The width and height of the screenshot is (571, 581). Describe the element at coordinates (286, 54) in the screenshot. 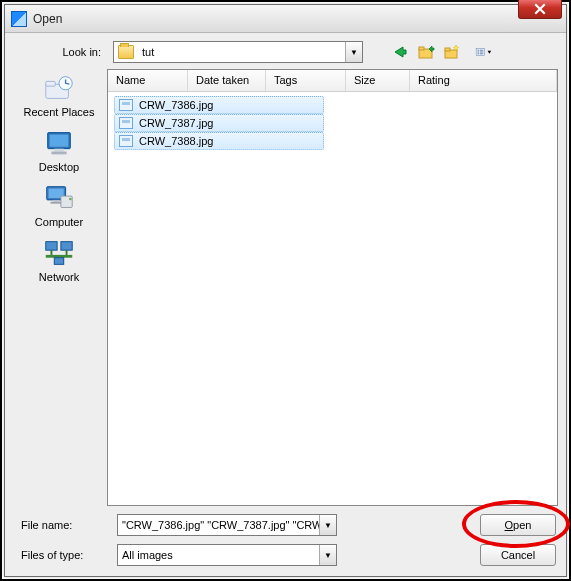

I see `lookin-row: Look in: tut ▼` at that location.